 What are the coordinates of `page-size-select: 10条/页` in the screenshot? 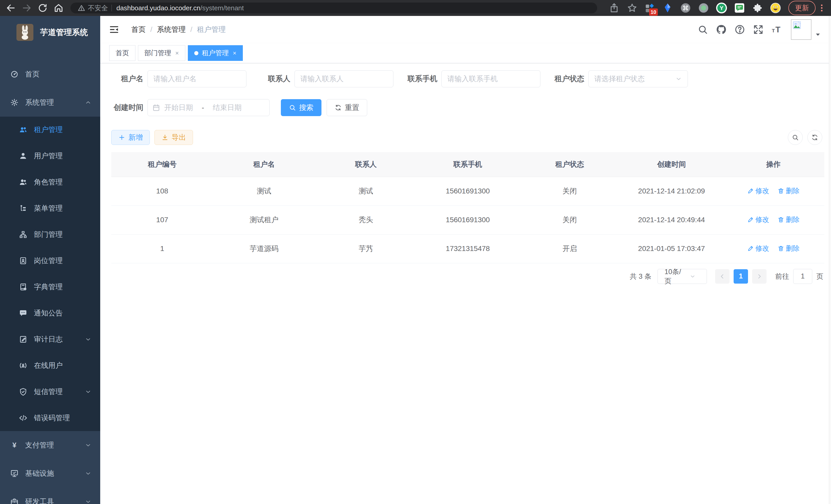 It's located at (682, 276).